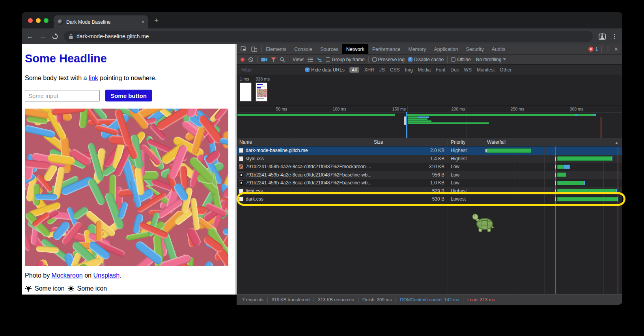 The image size is (644, 336). Describe the element at coordinates (429, 175) in the screenshot. I see `requests-table: dark-mode-baseline.glitch.me2.0 KBHighes…` at that location.